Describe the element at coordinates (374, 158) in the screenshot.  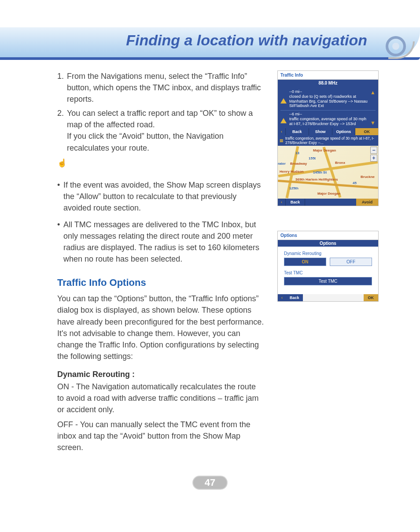
I see `zoom-in-button: +` at that location.